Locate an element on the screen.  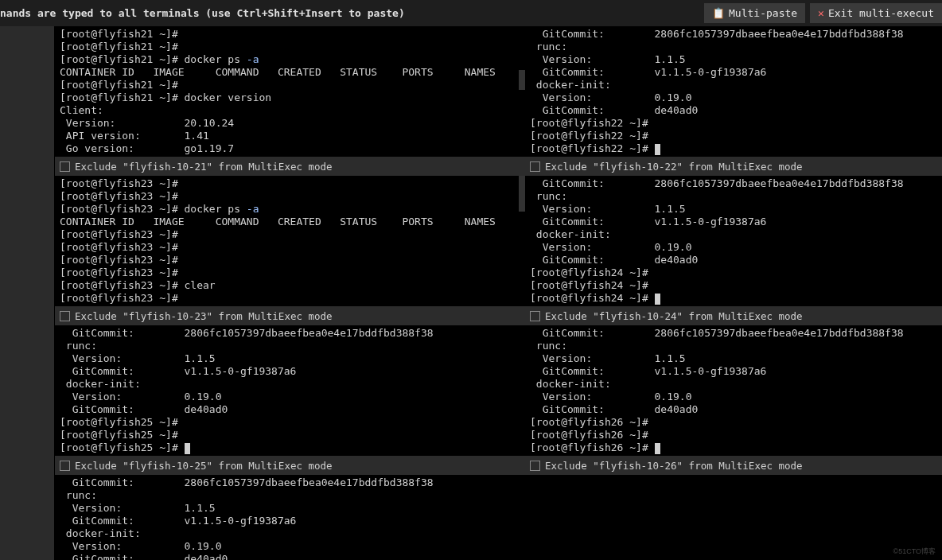
terminal-line: [root@flyfish24 ~]# is located at coordinates (736, 286).